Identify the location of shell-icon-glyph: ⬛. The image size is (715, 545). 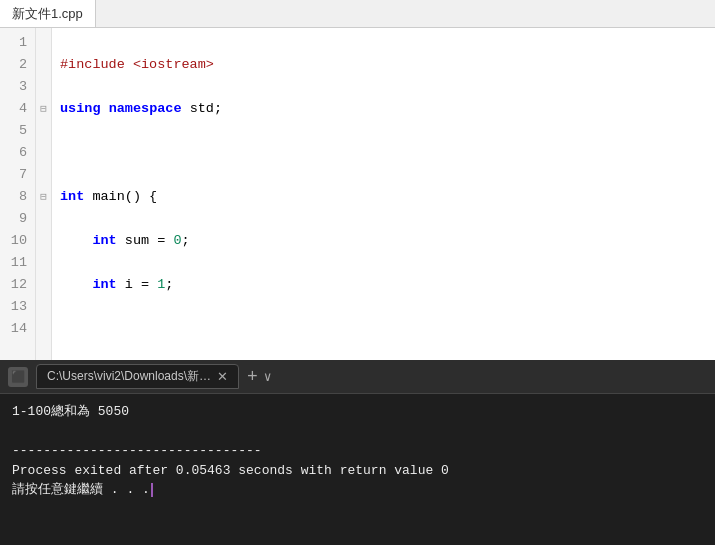
(18, 377).